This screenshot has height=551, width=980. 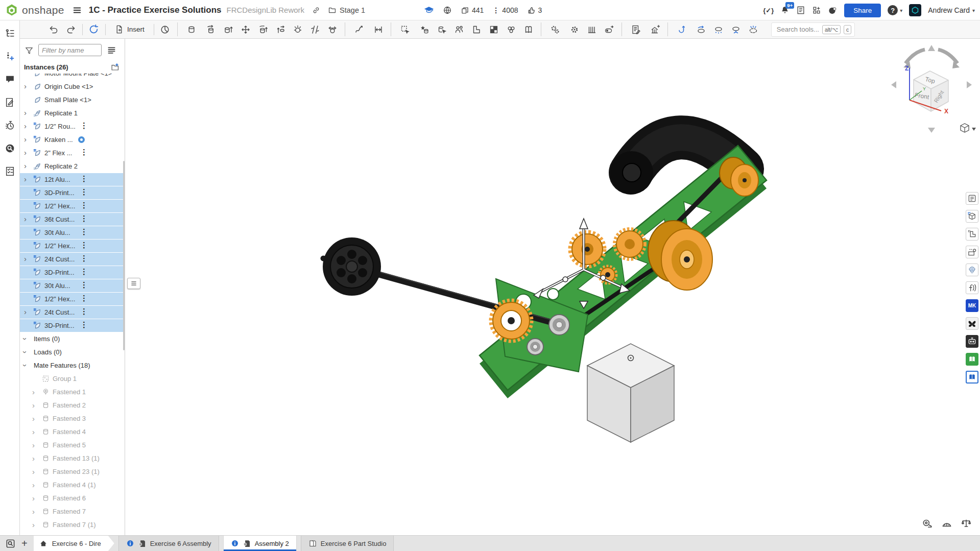 I want to click on redo-icon, so click(x=70, y=30).